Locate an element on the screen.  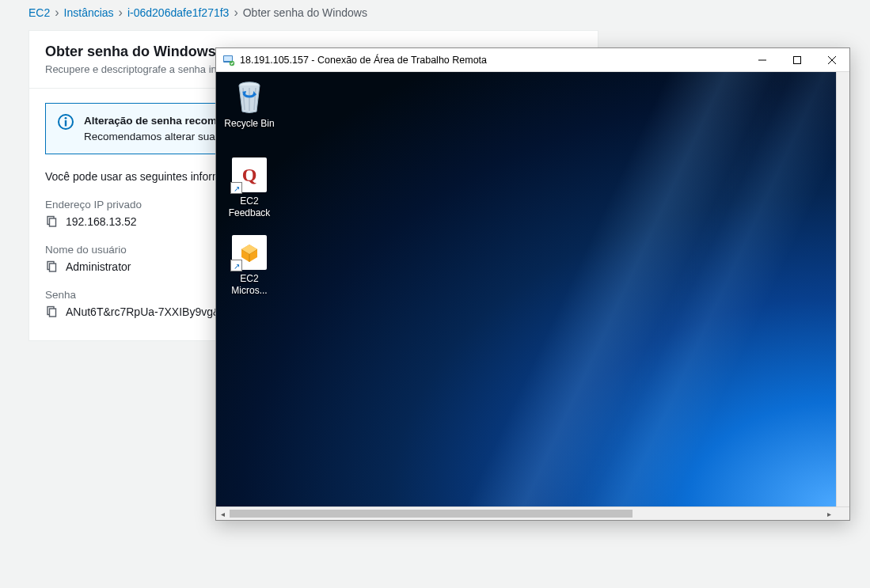
close-button is located at coordinates (832, 60).